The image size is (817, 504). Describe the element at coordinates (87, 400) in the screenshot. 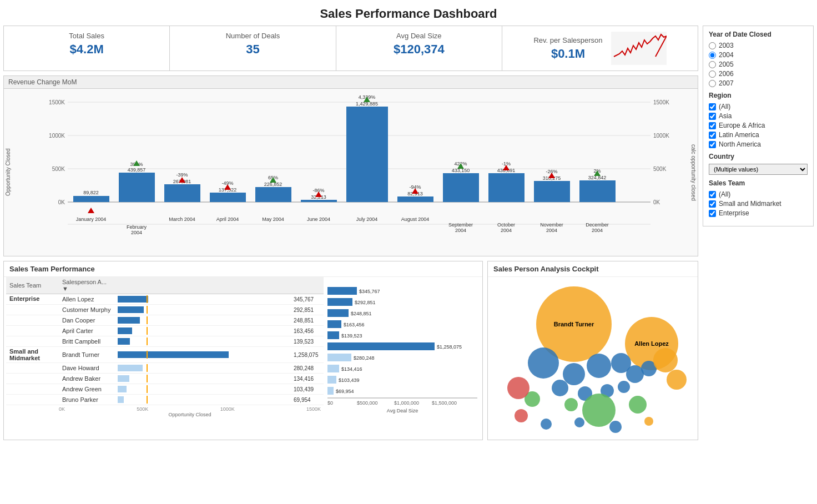

I see `salesperson-name: Bruno Parker` at that location.